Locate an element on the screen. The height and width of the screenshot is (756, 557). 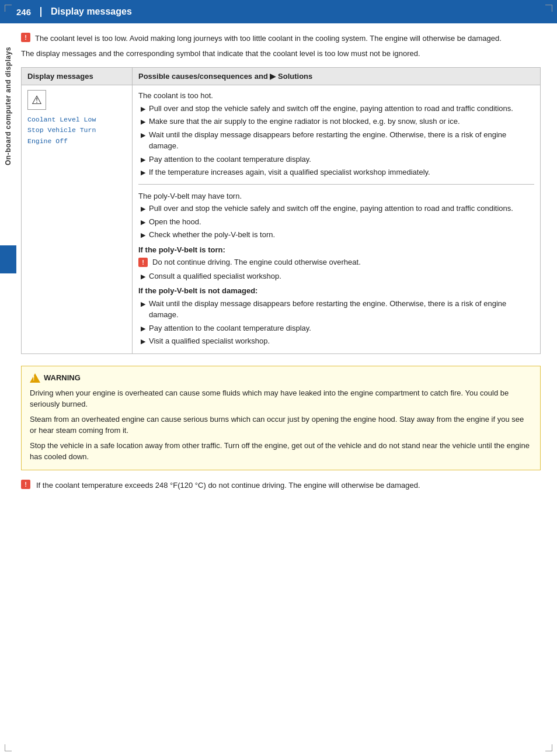
section2: The poly-V-belt may have torn. ▶ Pull ov… is located at coordinates (336, 269).